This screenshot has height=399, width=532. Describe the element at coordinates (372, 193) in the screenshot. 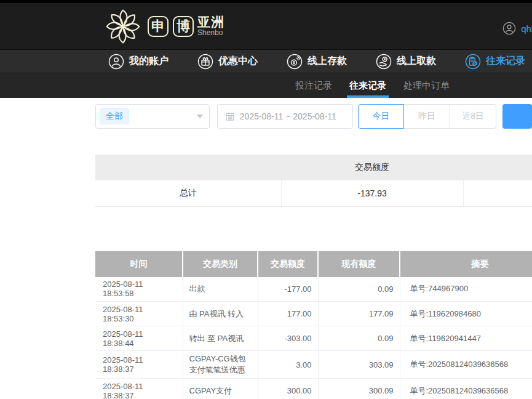

I see `summary-total-value: -137.93` at that location.